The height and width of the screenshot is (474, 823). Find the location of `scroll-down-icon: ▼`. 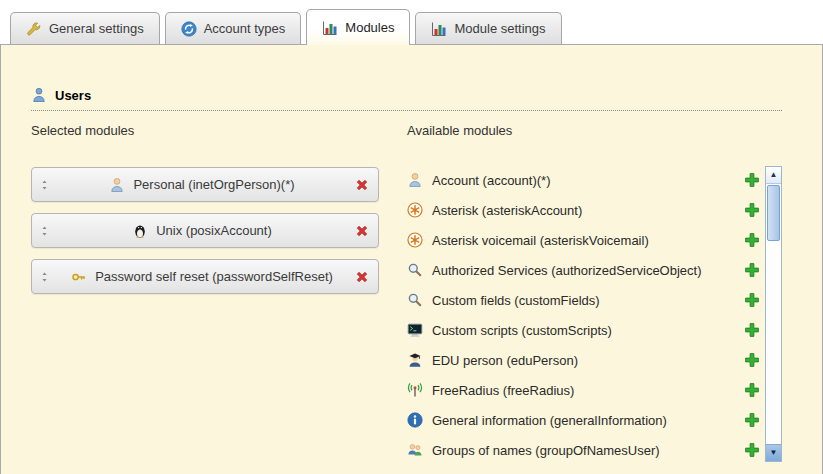

scroll-down-icon: ▼ is located at coordinates (774, 453).